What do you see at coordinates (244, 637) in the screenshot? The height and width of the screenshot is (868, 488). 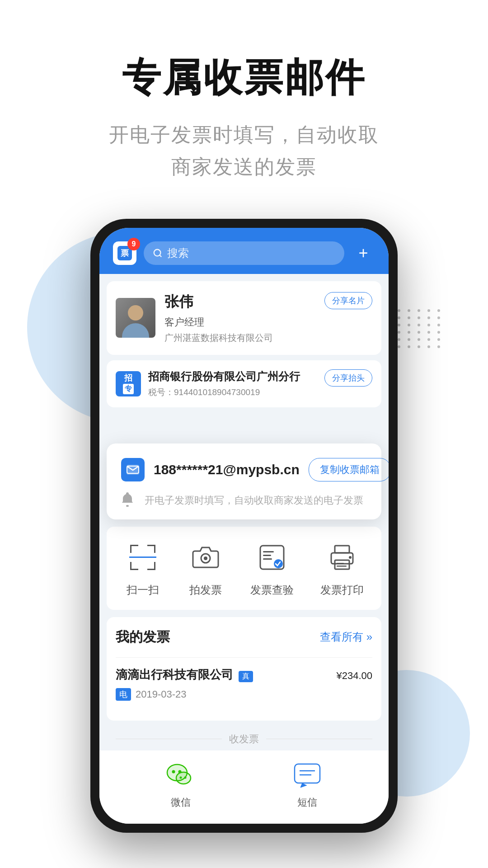 I see `invoices-header: 我的发票 查看所有 »` at bounding box center [244, 637].